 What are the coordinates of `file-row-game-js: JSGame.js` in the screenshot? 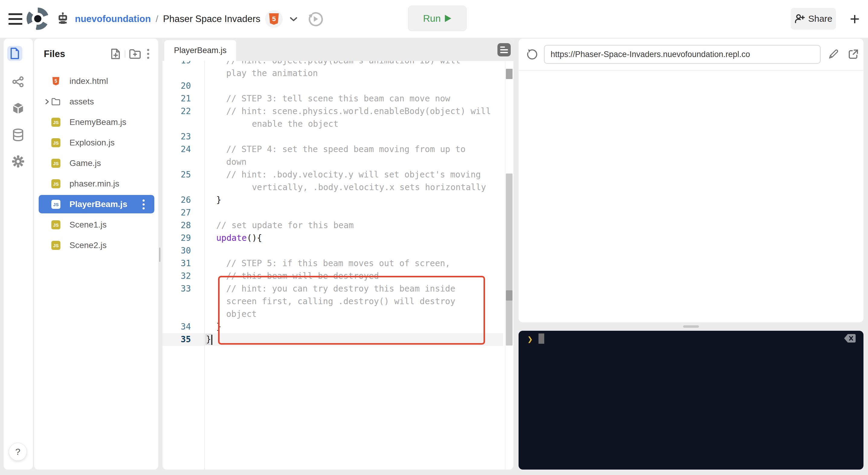 It's located at (96, 163).